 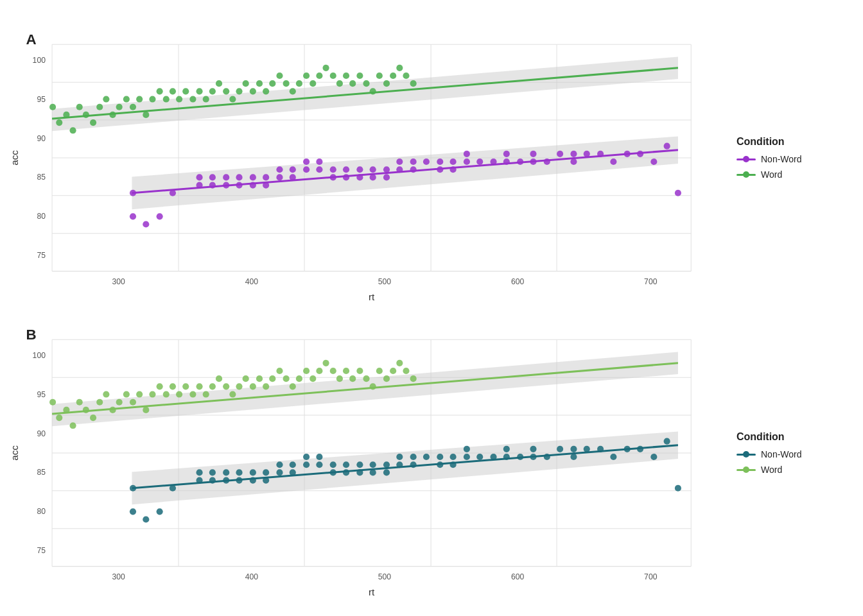 I want to click on legend-a-word-dot, so click(x=746, y=175).